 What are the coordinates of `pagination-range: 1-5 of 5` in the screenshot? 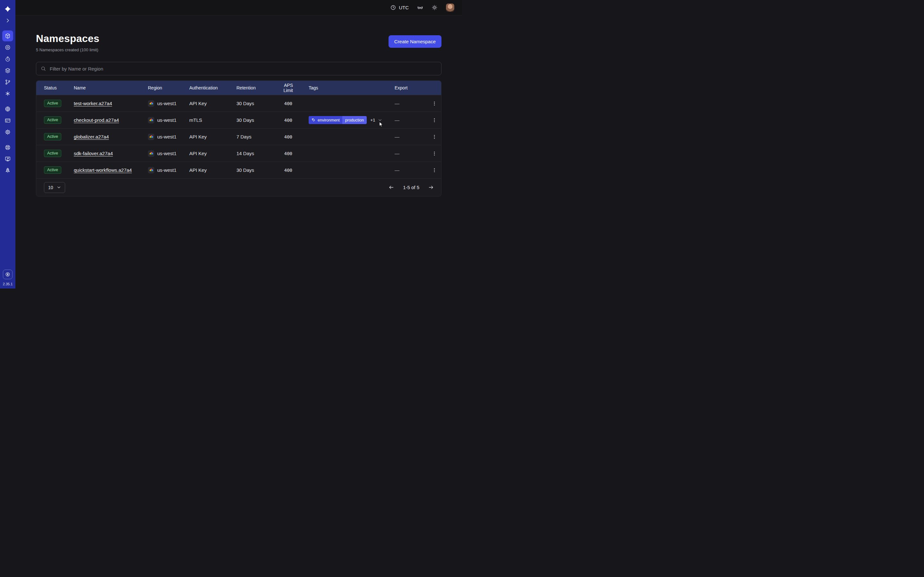 It's located at (411, 187).